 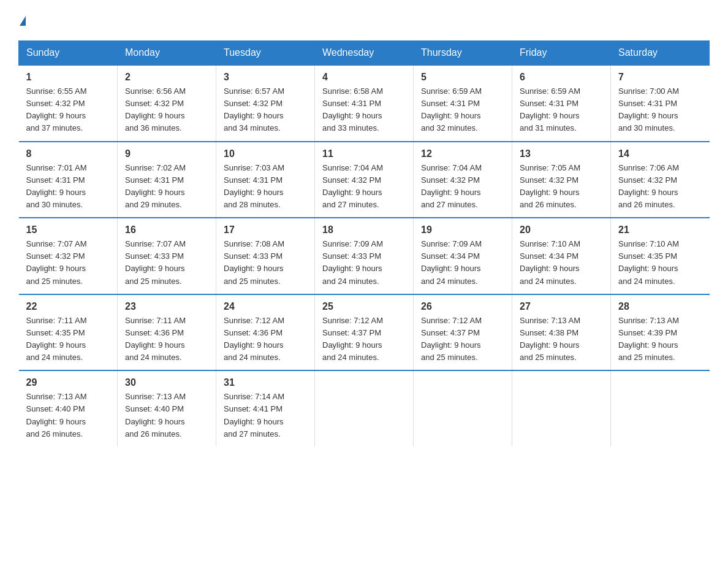 I want to click on day-number: 29, so click(x=69, y=383).